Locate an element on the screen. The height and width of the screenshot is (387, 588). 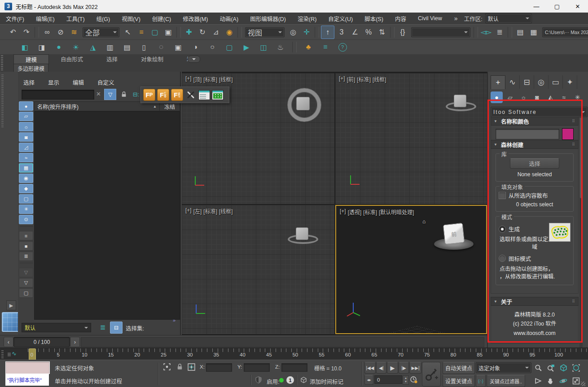
display-bones-toggle: ◆ is located at coordinates (26, 188).